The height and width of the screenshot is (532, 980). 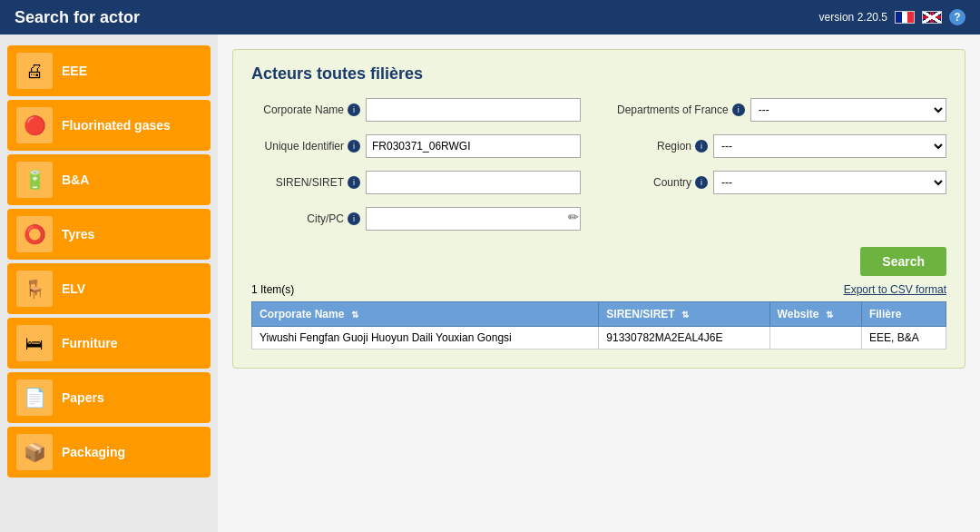 What do you see at coordinates (109, 289) in the screenshot?
I see `sidebar-item-elv: 🪑 ELV` at bounding box center [109, 289].